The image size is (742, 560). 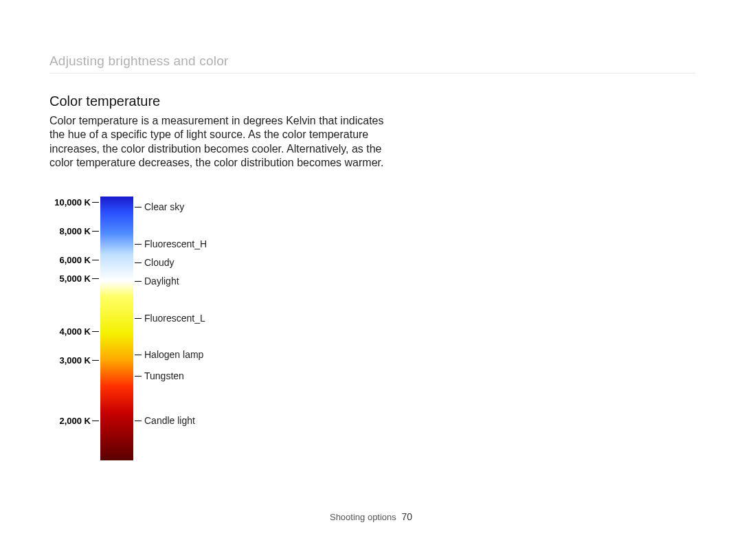 What do you see at coordinates (159, 262) in the screenshot?
I see `source-label: Cloudy` at bounding box center [159, 262].